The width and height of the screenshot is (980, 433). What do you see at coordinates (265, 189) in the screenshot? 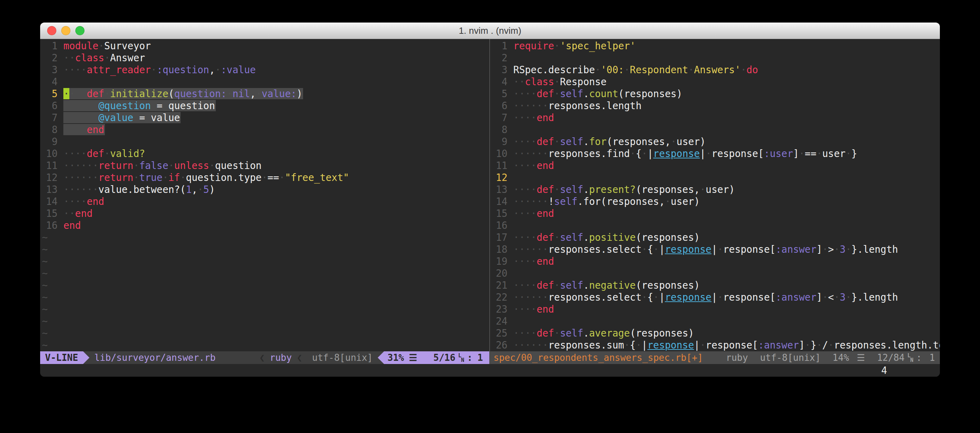
I see `code-line: 13······value.between?(1,·5)` at bounding box center [265, 189].